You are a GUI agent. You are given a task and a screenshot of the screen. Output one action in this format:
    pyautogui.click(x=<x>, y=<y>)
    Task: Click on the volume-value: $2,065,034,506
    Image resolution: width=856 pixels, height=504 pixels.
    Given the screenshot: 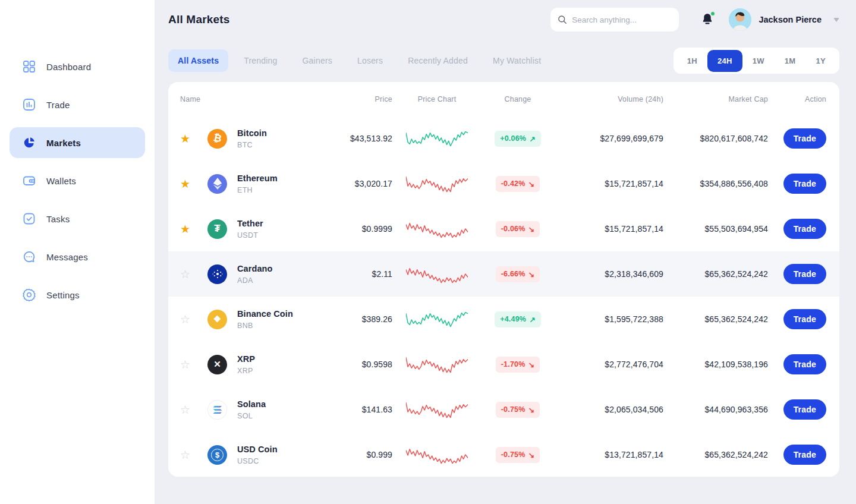 What is the action you would take?
    pyautogui.click(x=609, y=410)
    